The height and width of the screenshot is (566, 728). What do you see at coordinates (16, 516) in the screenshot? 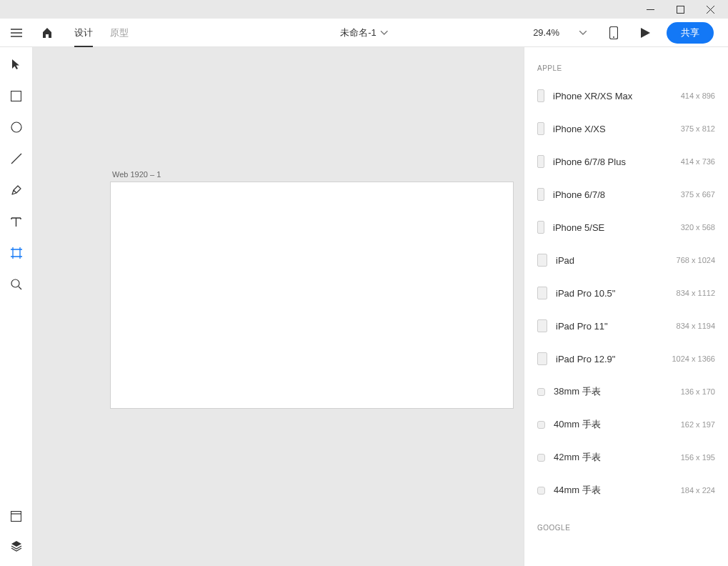
I see `assets-icon` at bounding box center [16, 516].